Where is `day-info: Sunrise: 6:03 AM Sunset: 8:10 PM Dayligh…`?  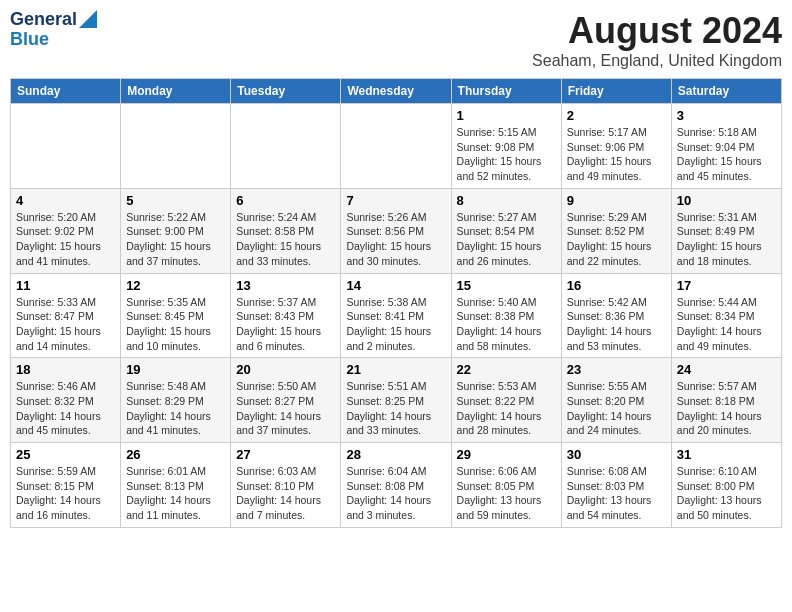
day-info: Sunrise: 6:03 AM Sunset: 8:10 PM Dayligh… is located at coordinates (286, 494).